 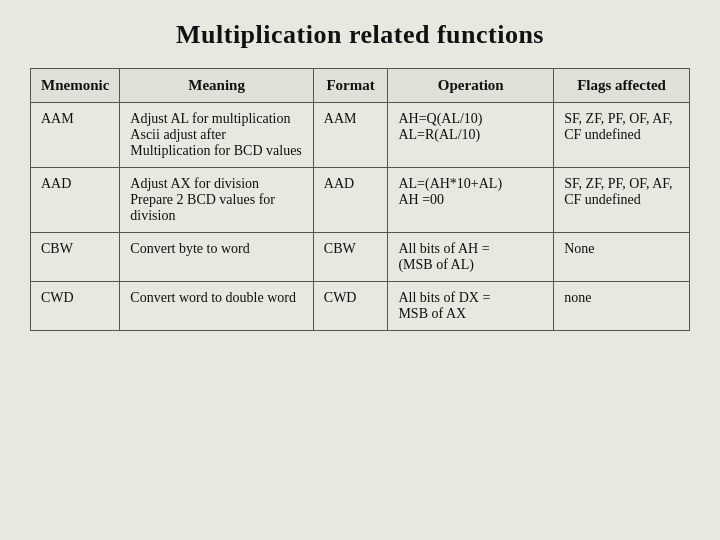 I want to click on cell-flags-2: None, so click(x=622, y=258).